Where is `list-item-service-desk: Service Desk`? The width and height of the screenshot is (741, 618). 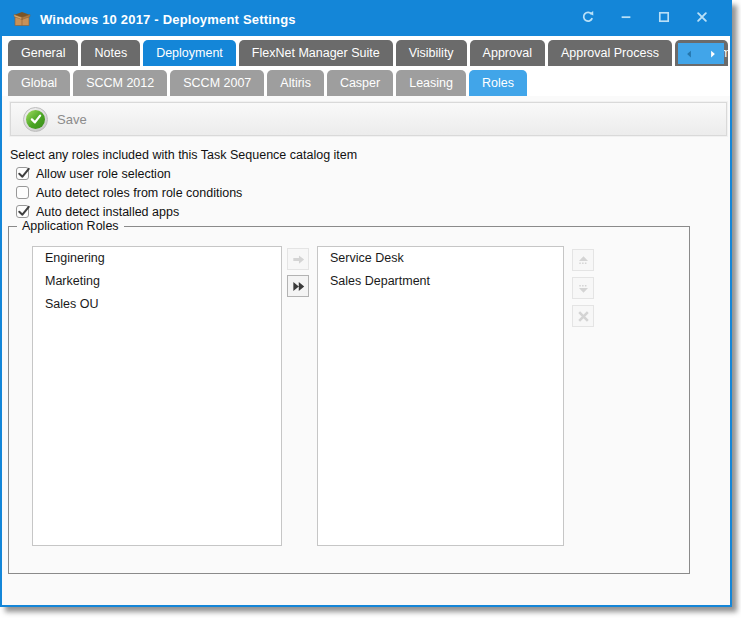
list-item-service-desk: Service Desk is located at coordinates (440, 258).